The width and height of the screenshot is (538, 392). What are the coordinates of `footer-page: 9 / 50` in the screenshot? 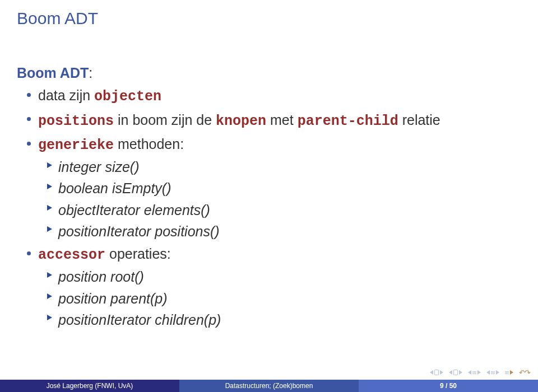 It's located at (448, 386).